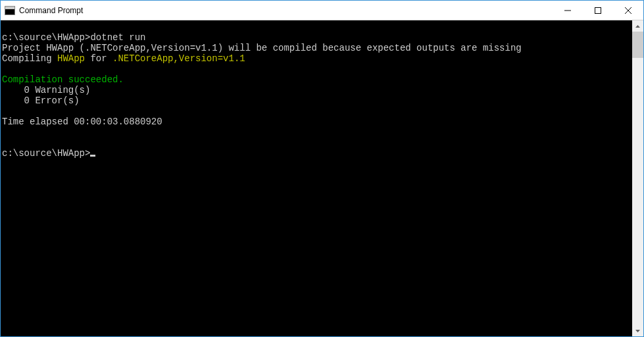  What do you see at coordinates (598, 11) in the screenshot?
I see `maximize-button` at bounding box center [598, 11].